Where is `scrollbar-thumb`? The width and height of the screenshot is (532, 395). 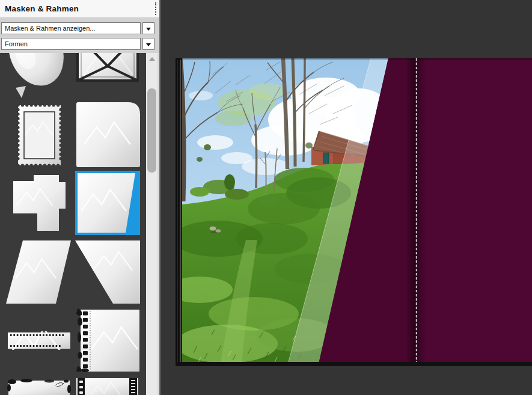
scrollbar-thumb is located at coordinates (151, 130).